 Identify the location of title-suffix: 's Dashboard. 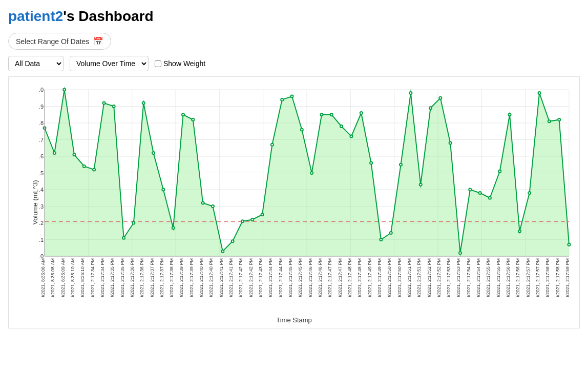
(108, 16).